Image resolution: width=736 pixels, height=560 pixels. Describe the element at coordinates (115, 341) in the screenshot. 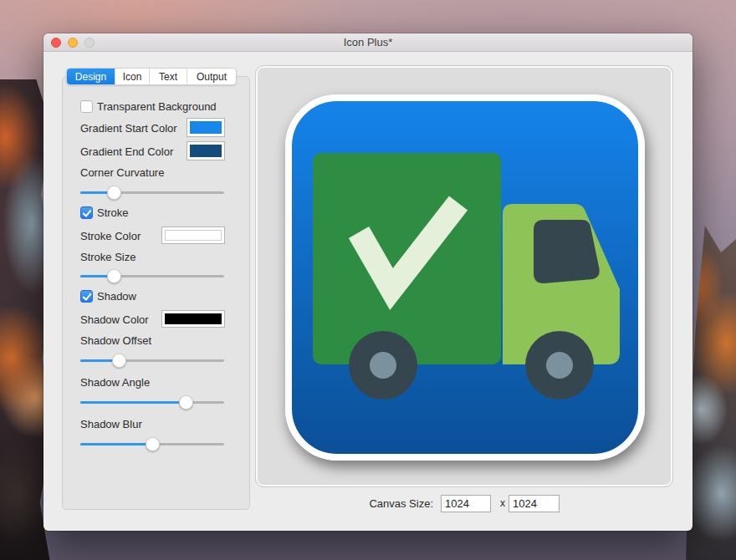

I see `shadow-offset-row: Shadow Offset` at that location.